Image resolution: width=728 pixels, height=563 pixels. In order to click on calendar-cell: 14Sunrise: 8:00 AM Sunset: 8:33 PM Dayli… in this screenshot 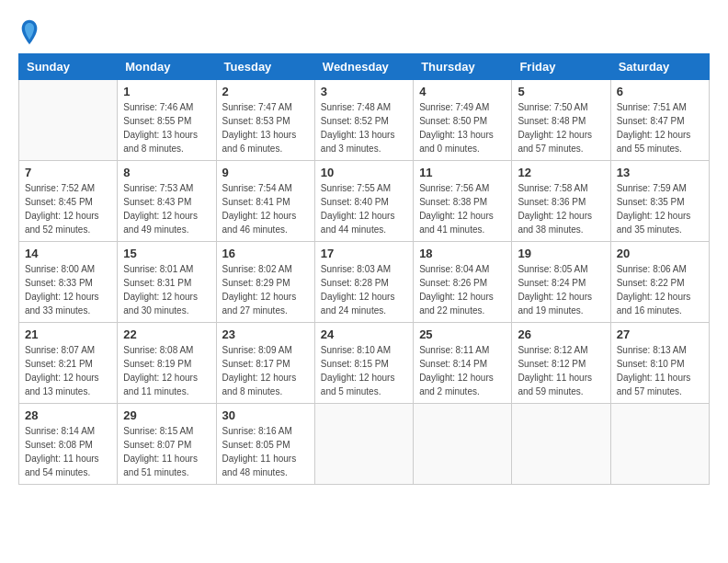, I will do `click(68, 282)`.